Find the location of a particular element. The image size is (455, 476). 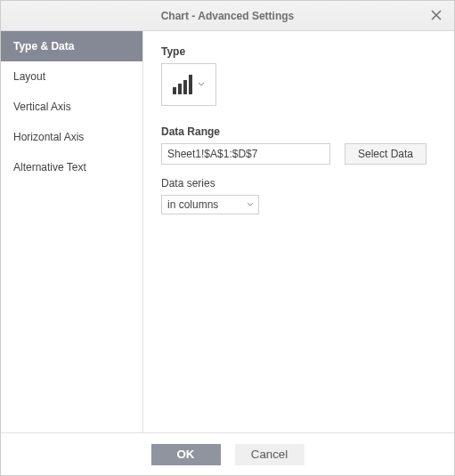

sidebar-item-label: Layout is located at coordinates (29, 77).